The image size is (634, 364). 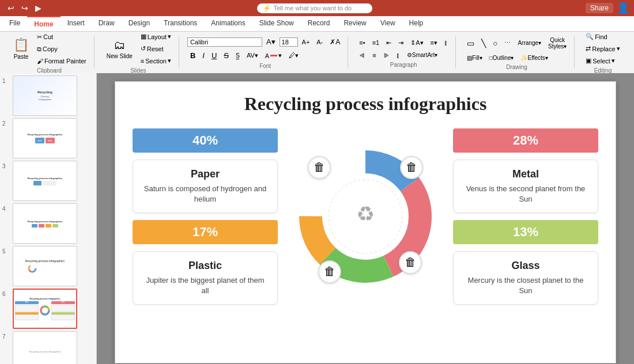 What do you see at coordinates (603, 48) in the screenshot?
I see `replace-button: ⇄ Replace ▾` at bounding box center [603, 48].